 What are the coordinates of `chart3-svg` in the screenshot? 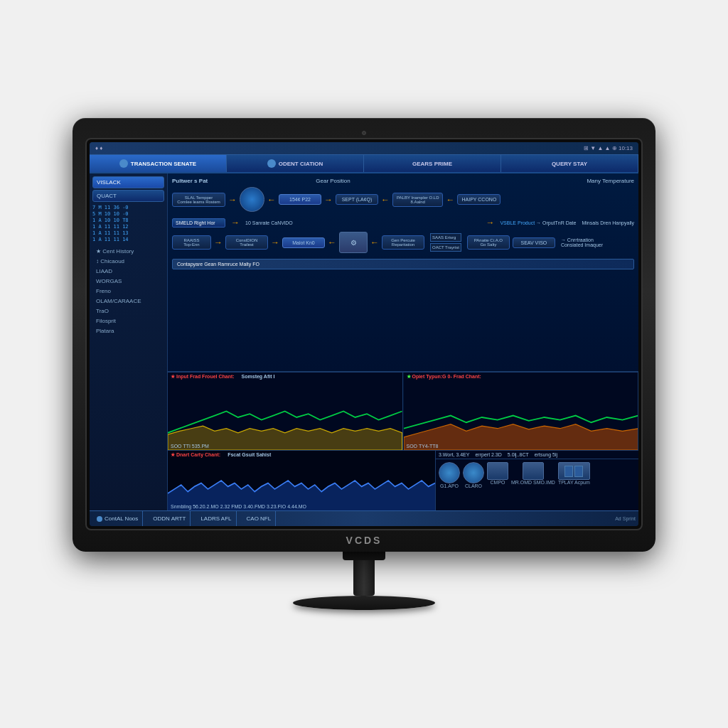 It's located at (301, 481).